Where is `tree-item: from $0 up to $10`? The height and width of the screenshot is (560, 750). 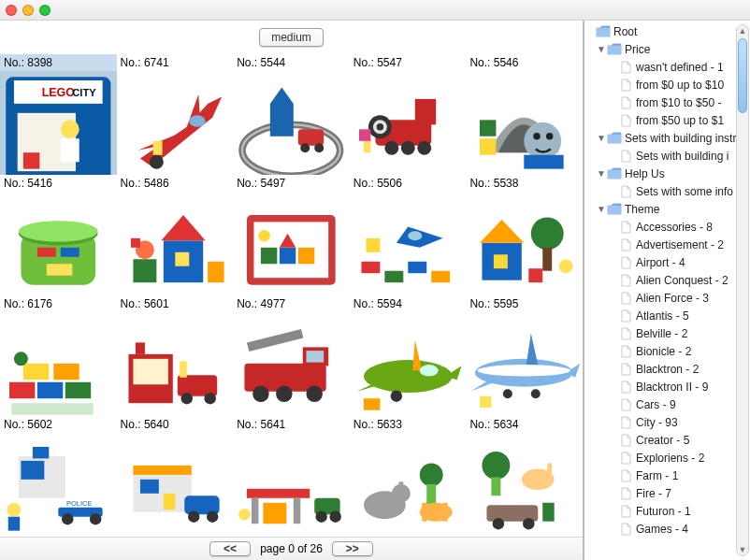 tree-item: from $0 up to $10 is located at coordinates (668, 84).